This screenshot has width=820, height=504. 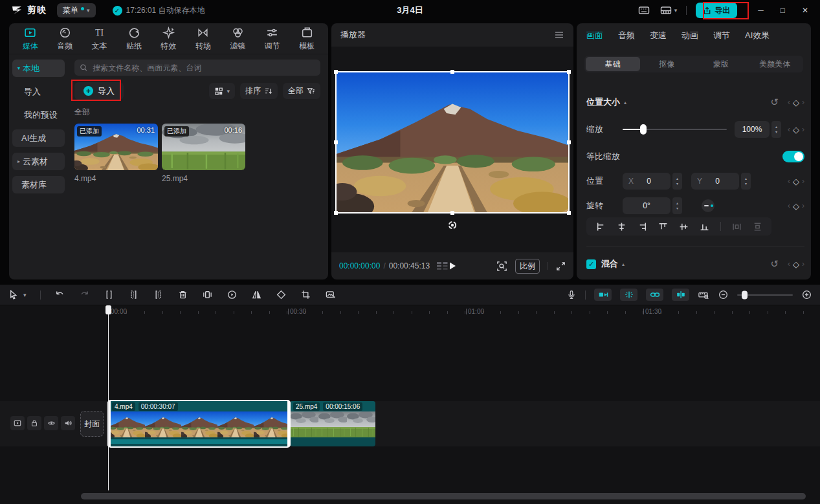 I want to click on window-maximize-button: □, so click(x=783, y=10).